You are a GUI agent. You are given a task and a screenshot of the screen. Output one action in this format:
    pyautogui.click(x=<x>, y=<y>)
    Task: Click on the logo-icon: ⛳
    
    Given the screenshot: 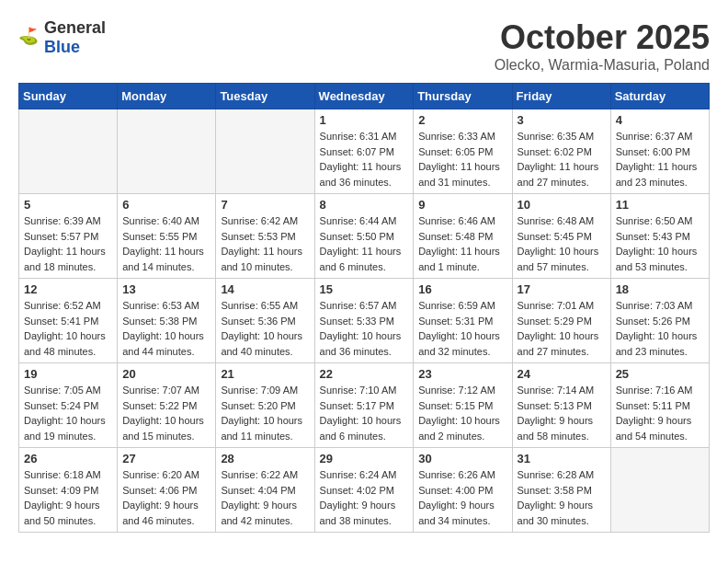 What is the action you would take?
    pyautogui.click(x=29, y=38)
    